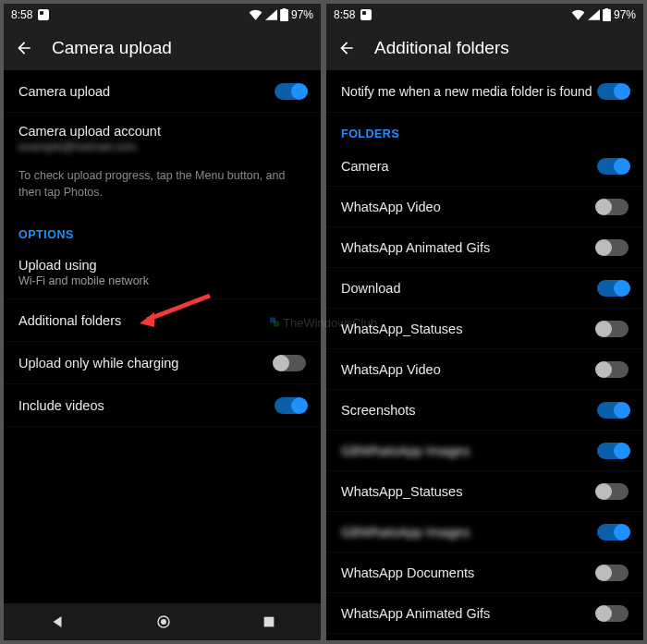 This screenshot has width=647, height=644. What do you see at coordinates (65, 91) in the screenshot?
I see `label: Camera upload` at bounding box center [65, 91].